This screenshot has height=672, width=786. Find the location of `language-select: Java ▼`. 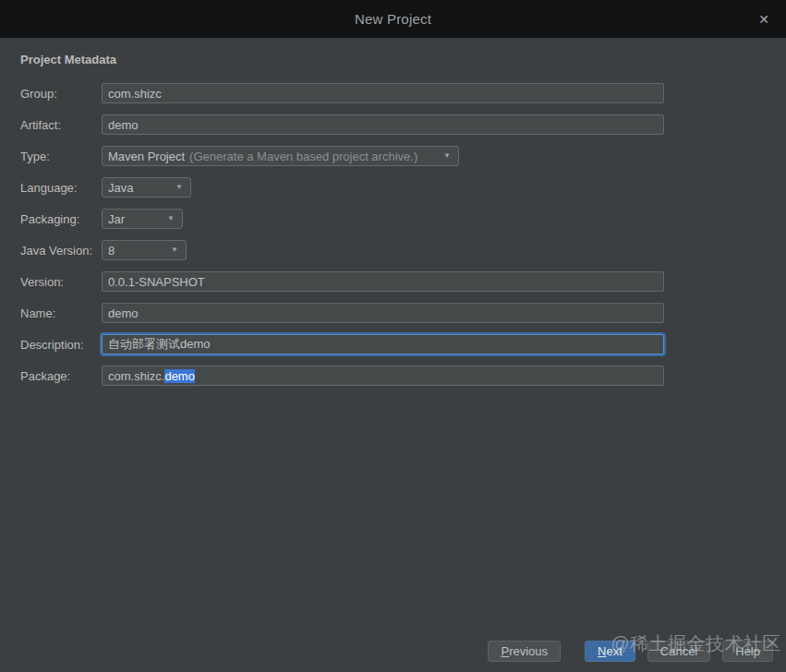

language-select: Java ▼ is located at coordinates (146, 187).